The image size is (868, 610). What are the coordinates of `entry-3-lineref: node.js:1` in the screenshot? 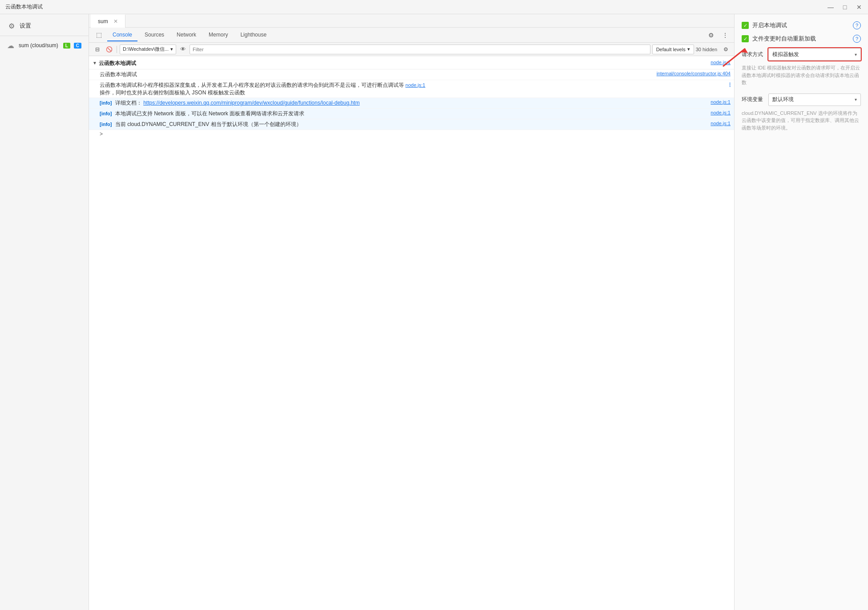 It's located at (721, 102).